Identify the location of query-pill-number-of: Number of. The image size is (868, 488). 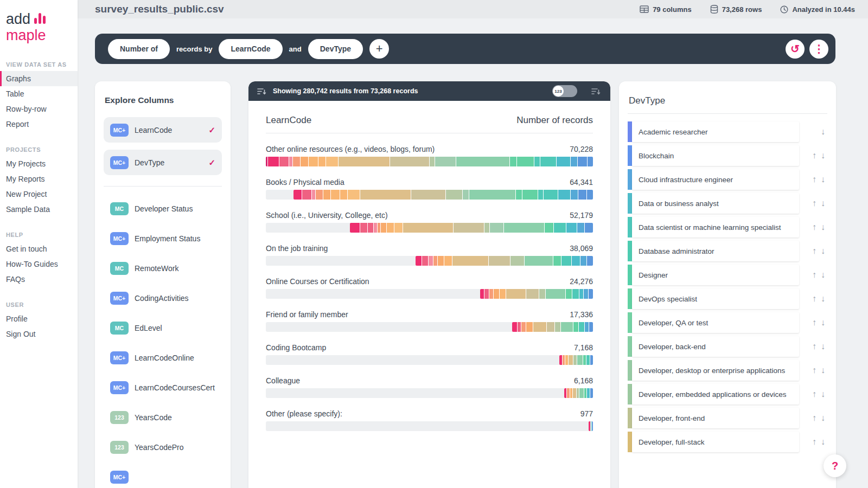
(139, 49).